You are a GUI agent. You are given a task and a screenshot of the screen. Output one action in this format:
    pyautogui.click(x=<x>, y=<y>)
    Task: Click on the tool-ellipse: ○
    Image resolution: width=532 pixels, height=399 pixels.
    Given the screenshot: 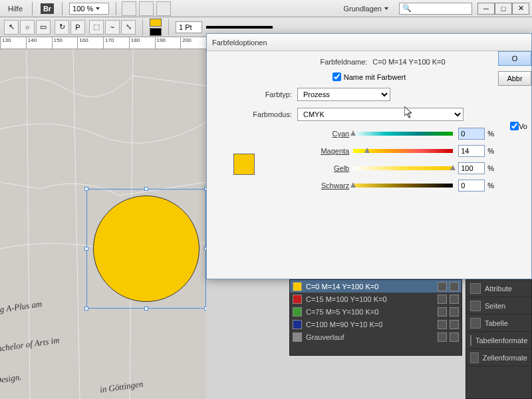 What is the action you would take?
    pyautogui.click(x=27, y=27)
    